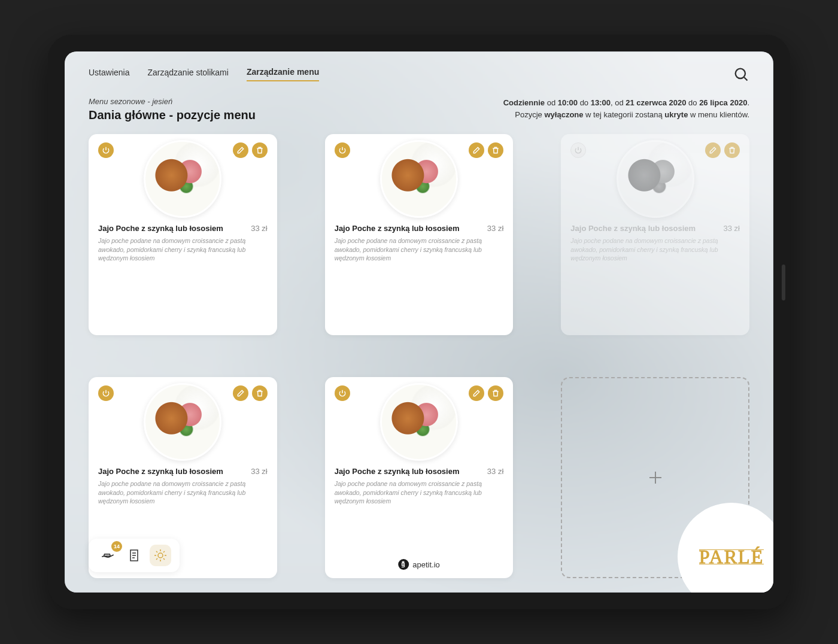  I want to click on info-time-end: 13:00, so click(601, 103).